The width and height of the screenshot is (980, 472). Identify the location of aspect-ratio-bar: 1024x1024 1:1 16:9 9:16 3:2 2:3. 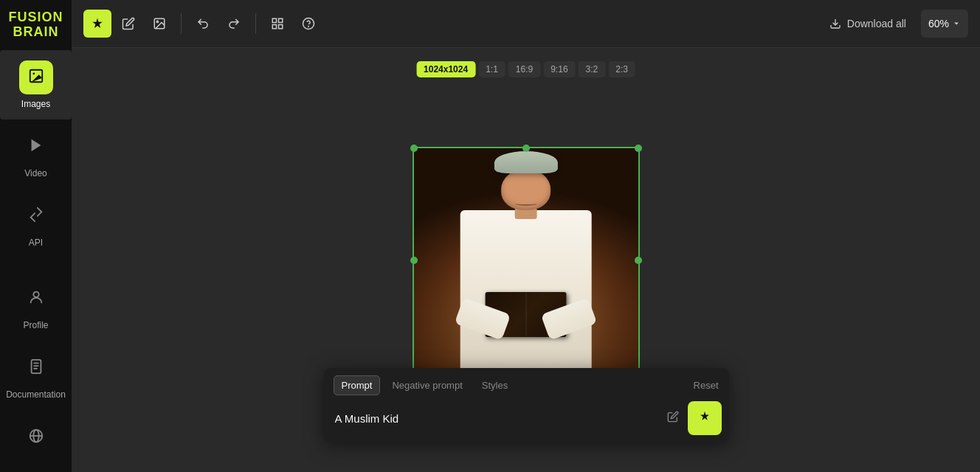
(525, 69).